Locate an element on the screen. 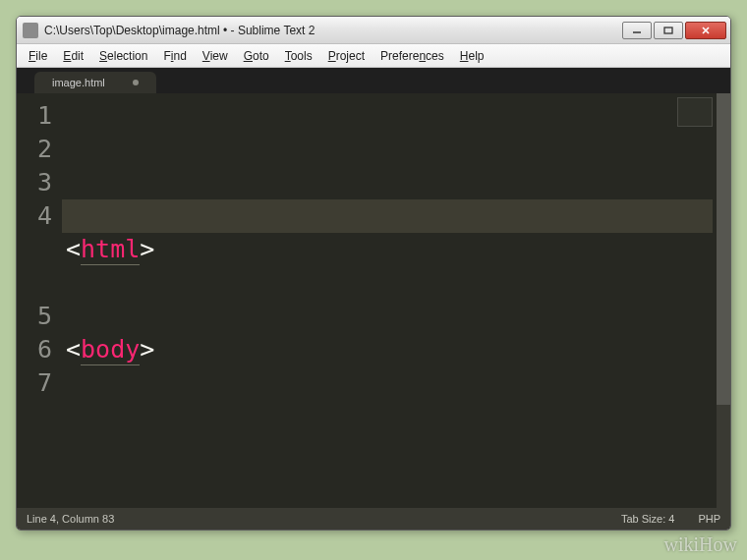  app-icon is located at coordinates (30, 30).